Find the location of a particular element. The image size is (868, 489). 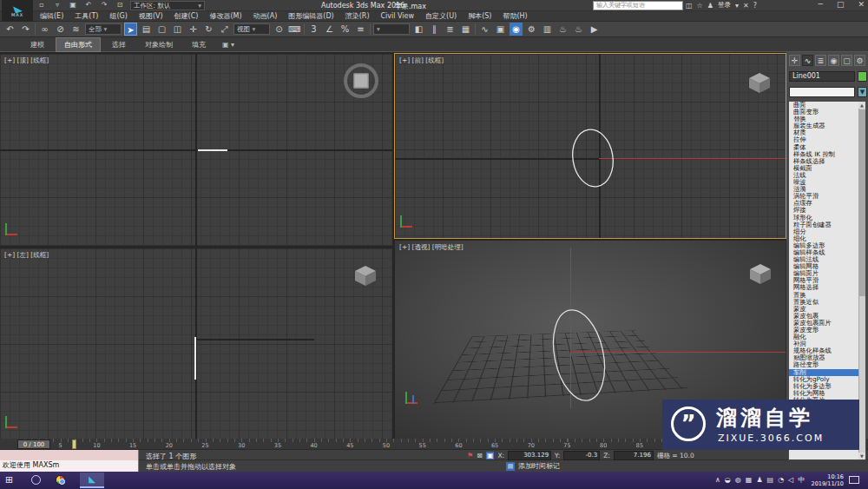

hierarchy-tab-icon: ≣ is located at coordinates (821, 61).